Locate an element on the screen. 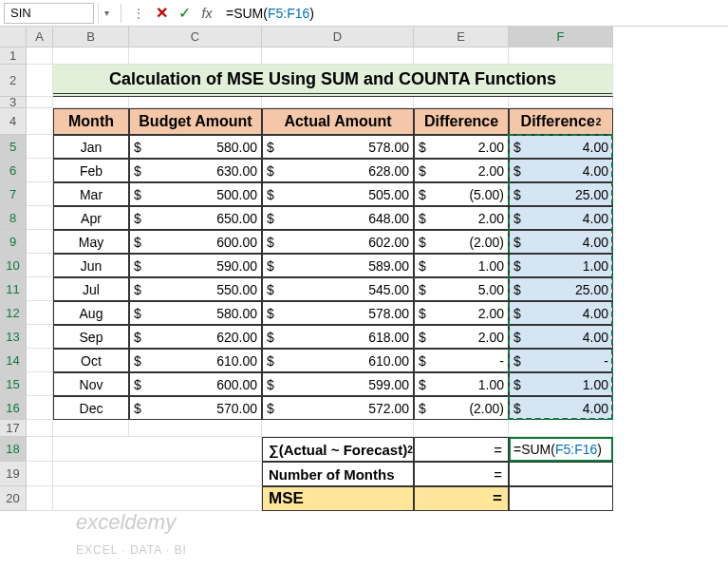 This screenshot has width=728, height=588. row-header-20: 20 is located at coordinates (13, 499).